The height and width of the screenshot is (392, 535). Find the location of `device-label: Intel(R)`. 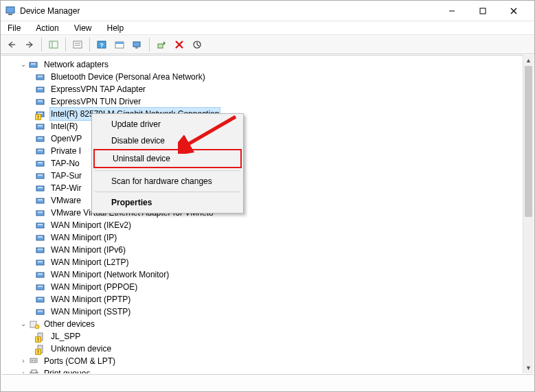

device-label: Intel(R) is located at coordinates (65, 126).